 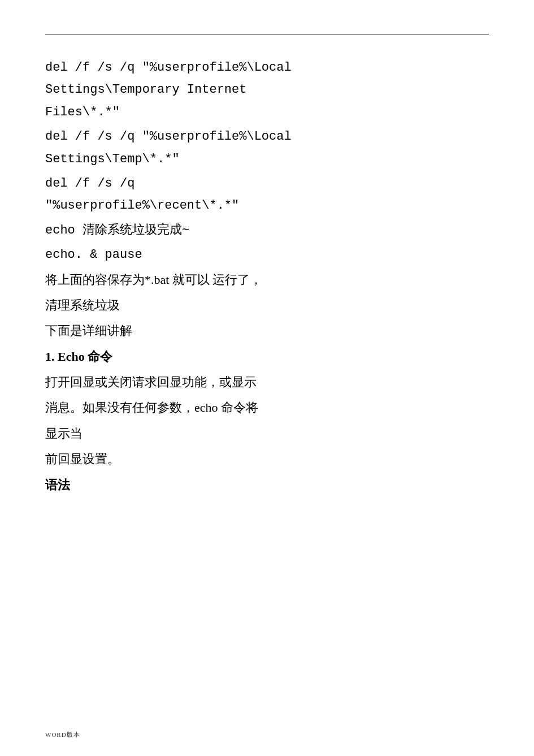 I want to click on code-block-3: del /f /s /q "%userprofile%\recent\*.*", so click(x=267, y=195).